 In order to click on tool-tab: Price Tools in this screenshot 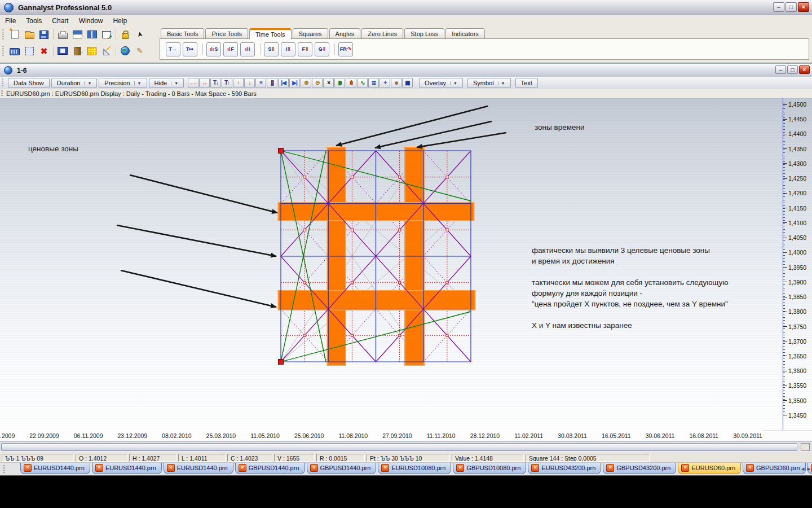, I will do `click(227, 33)`.